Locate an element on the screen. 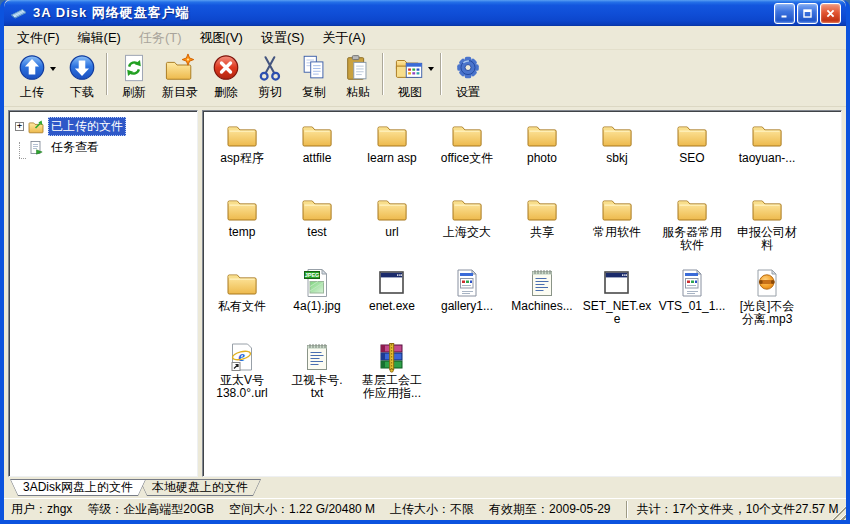 This screenshot has height=524, width=850. file-label: 共享 is located at coordinates (542, 232).